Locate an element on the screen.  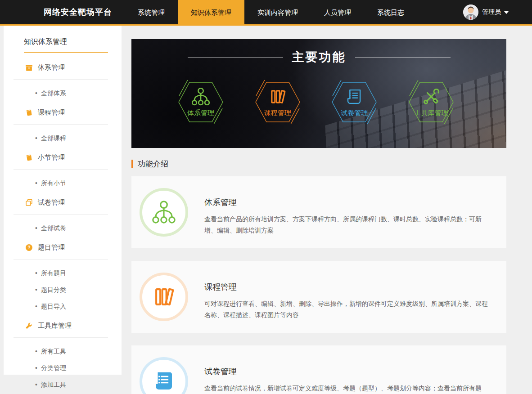
sidebar-group-label: 工具库管理 is located at coordinates (55, 326).